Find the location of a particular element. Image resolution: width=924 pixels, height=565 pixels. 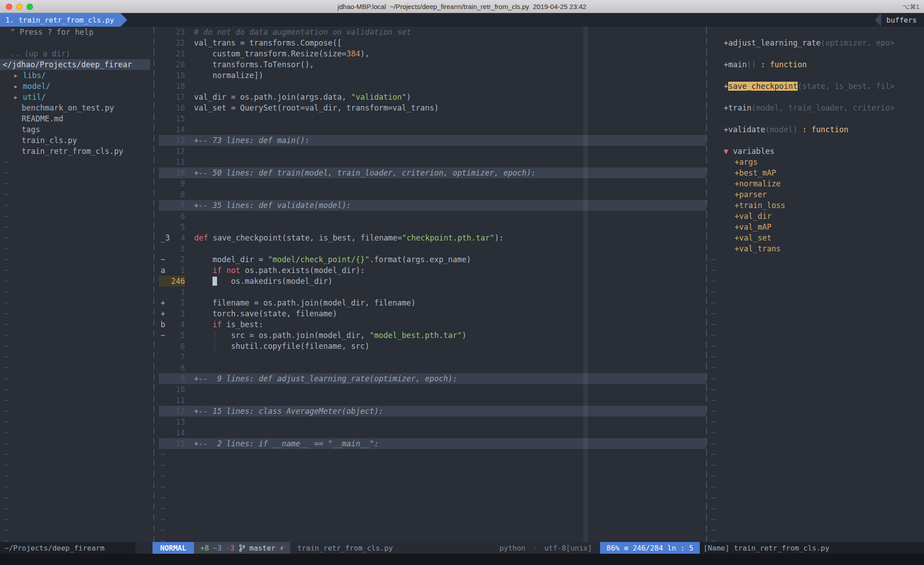

code-line: ~2 model_dir = "model/check_point/{}".fo… is located at coordinates (432, 259).